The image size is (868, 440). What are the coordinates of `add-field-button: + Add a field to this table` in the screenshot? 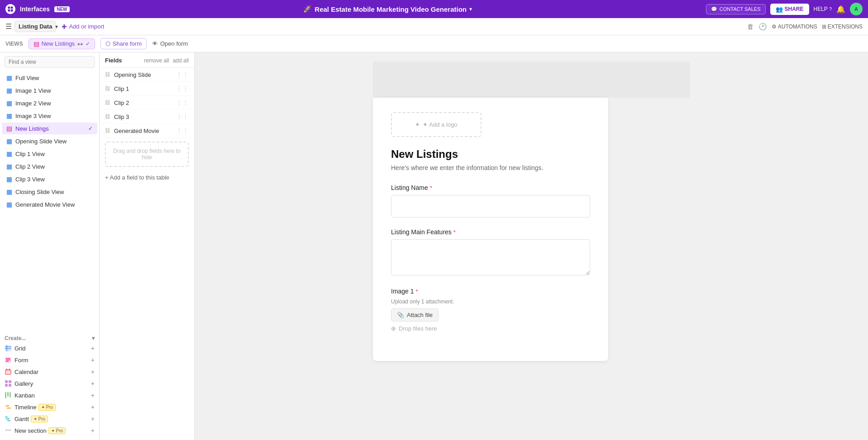 It's located at (147, 177).